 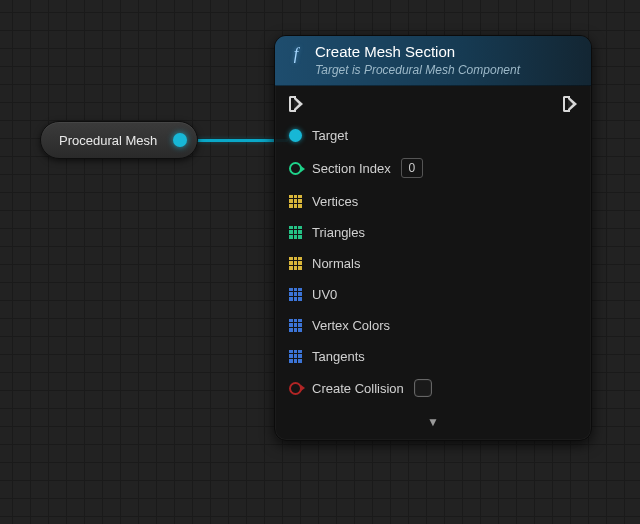 I want to click on triangles-pin, so click(x=296, y=232).